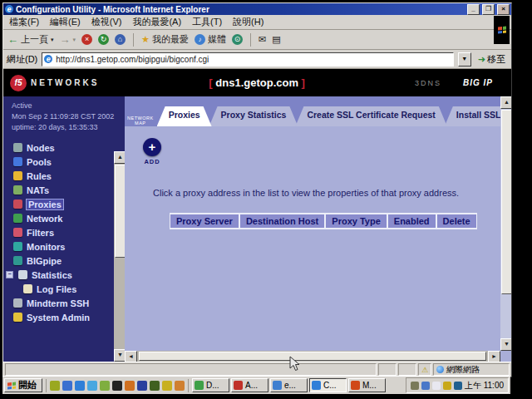 This screenshot has width=532, height=399. I want to click on tab-proxies: Proxies, so click(185, 116).